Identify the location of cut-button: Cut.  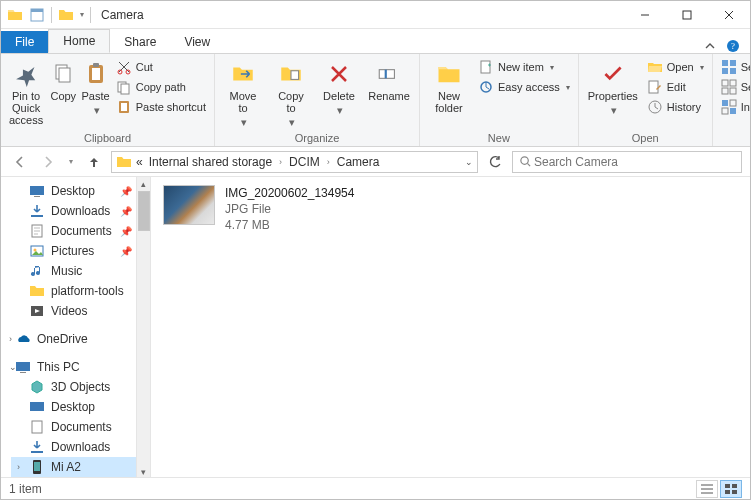
(161, 67).